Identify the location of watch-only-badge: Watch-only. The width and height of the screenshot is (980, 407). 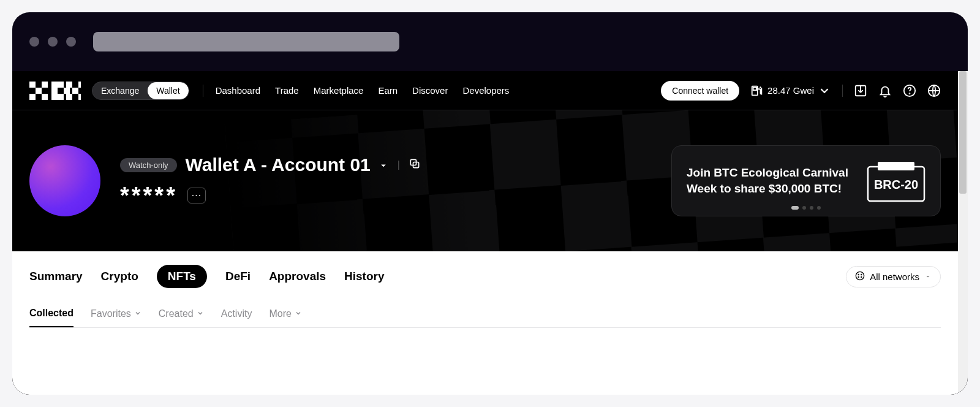
(148, 165).